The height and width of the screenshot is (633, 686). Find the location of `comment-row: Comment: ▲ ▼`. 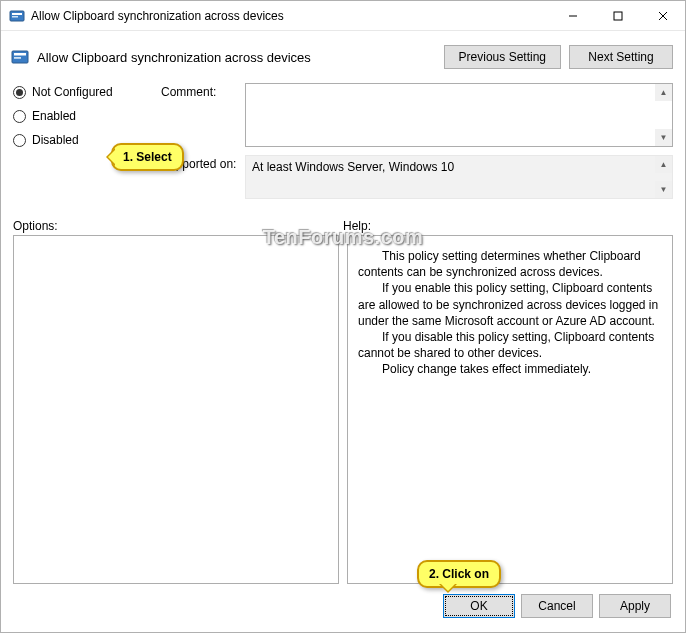

comment-row: Comment: ▲ ▼ is located at coordinates (417, 115).